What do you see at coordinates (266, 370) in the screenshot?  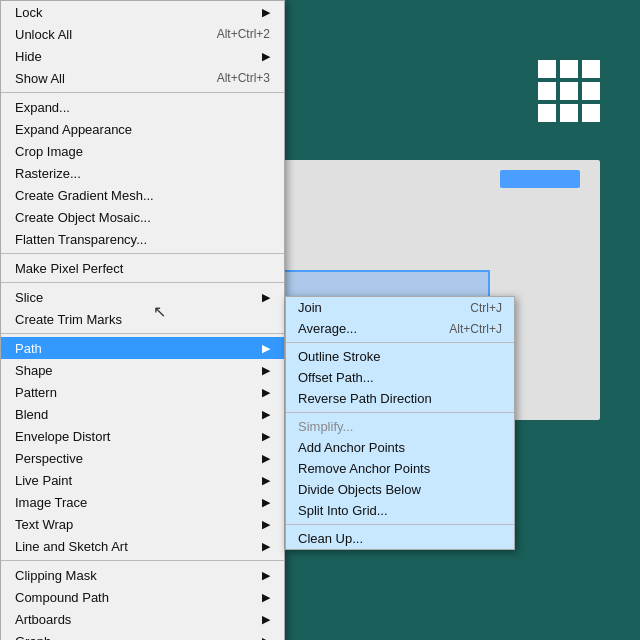 I see `arrow-icon-shape: ▶` at bounding box center [266, 370].